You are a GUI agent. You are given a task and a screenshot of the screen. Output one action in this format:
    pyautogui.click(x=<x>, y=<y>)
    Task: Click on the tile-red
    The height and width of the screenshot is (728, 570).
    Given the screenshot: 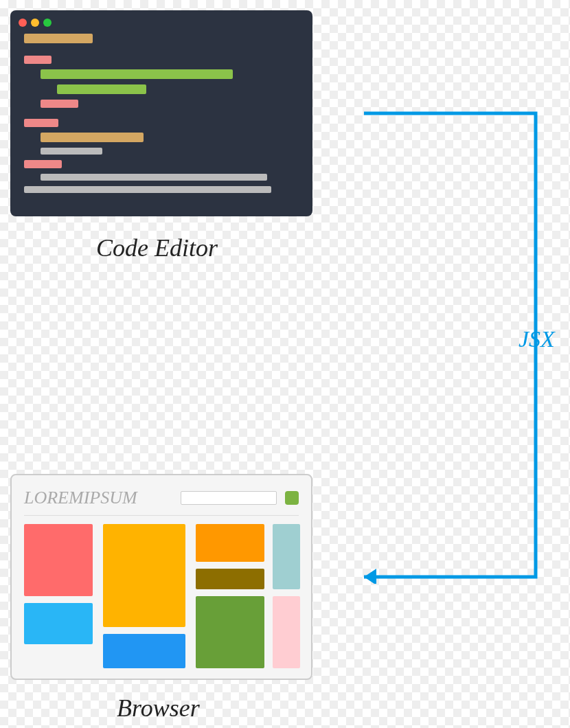 What is the action you would take?
    pyautogui.click(x=58, y=560)
    